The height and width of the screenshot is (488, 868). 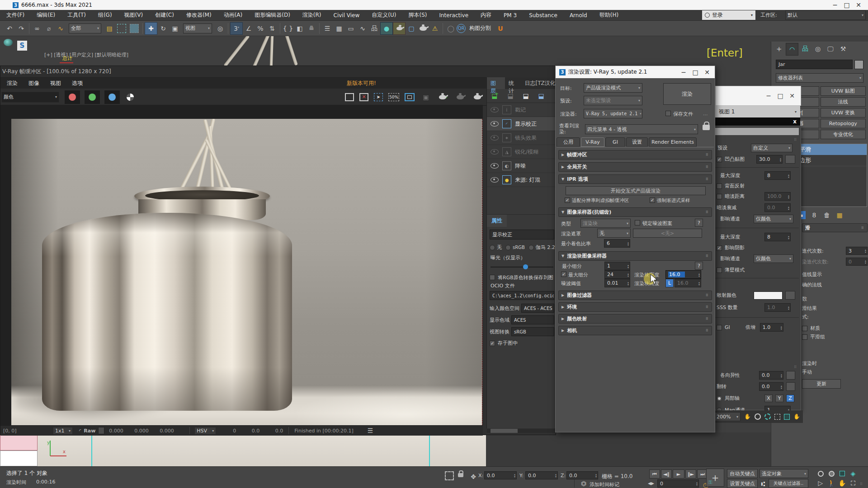 I want to click on side-panel-scrollbar, so click(x=522, y=431).